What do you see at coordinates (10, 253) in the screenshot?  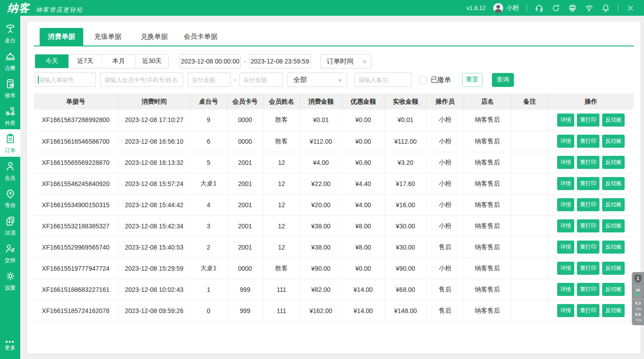 I see `sidebar-item-shift-change: 交班` at bounding box center [10, 253].